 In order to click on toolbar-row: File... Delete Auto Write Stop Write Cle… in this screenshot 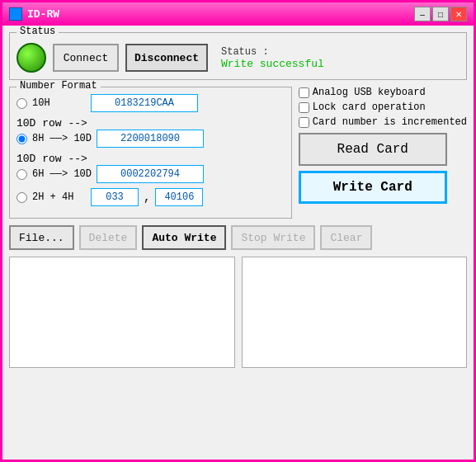, I will do `click(238, 238)`.